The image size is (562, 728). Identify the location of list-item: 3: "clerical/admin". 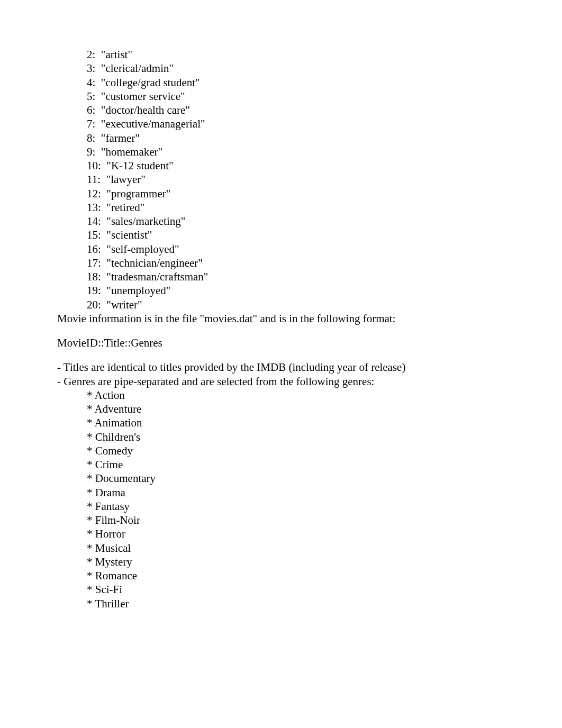
(281, 68).